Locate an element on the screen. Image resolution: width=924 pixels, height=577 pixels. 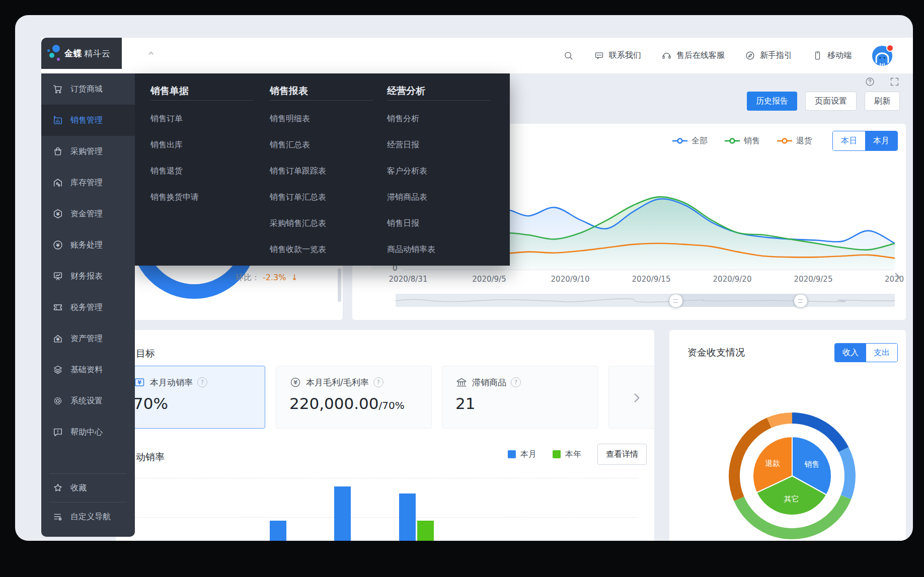
stat-value: 220,000.00/70% is located at coordinates (354, 400).